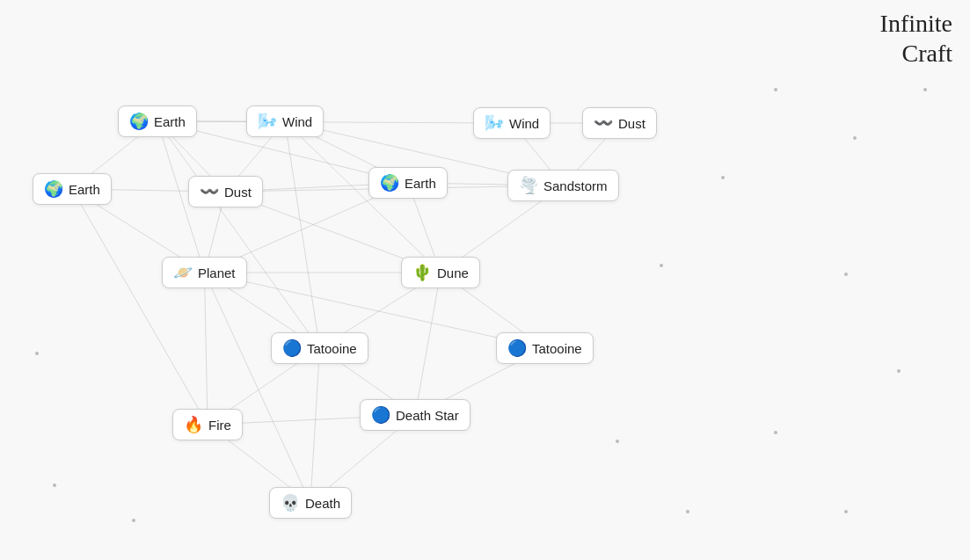 This screenshot has width=970, height=560. Describe the element at coordinates (916, 54) in the screenshot. I see `brand-line2: Craft` at that location.